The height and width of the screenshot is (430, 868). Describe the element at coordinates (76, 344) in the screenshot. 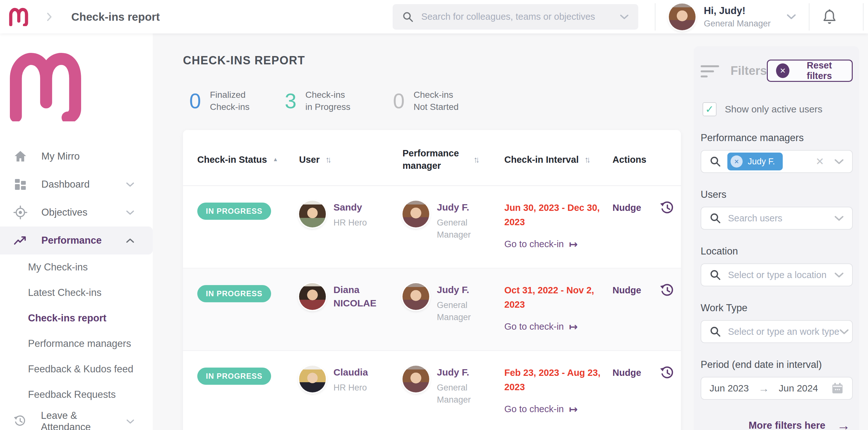

I see `sidebar-subitem-performance-managers: Performance managers` at that location.